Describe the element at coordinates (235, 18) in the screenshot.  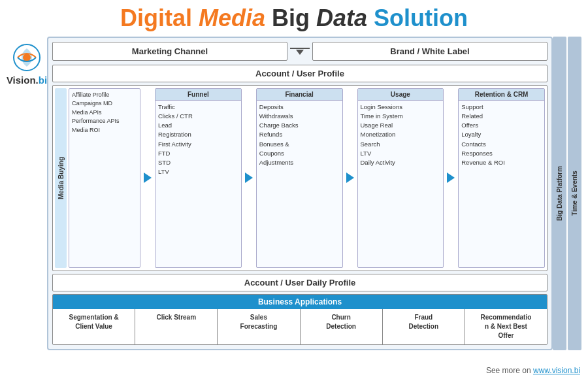
I see `title-media: Media` at that location.